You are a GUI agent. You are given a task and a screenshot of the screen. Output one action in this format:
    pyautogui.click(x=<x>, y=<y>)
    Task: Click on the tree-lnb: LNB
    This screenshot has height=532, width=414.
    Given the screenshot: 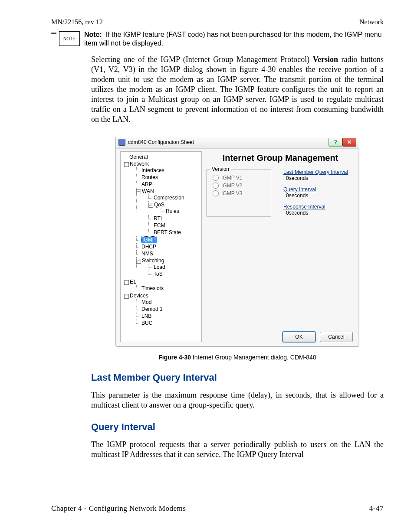 What is the action you would take?
    pyautogui.click(x=168, y=316)
    